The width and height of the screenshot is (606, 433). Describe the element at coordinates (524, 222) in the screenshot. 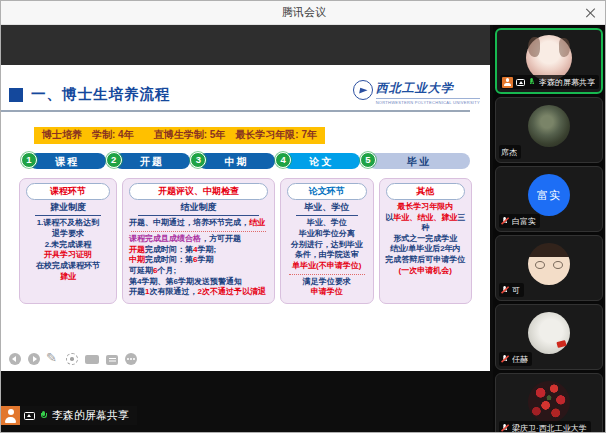

I see `participant-name: 白富实` at that location.